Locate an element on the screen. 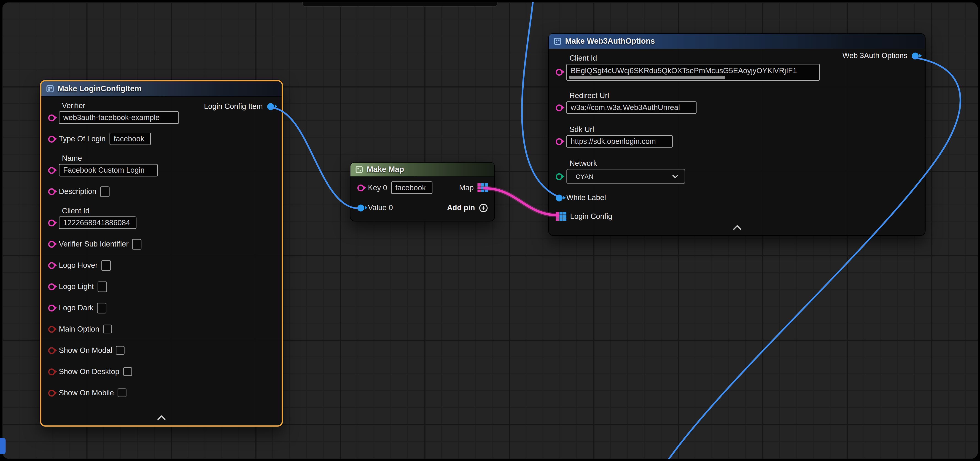 Image resolution: width=980 pixels, height=461 pixels. logo-light-input is located at coordinates (102, 287).